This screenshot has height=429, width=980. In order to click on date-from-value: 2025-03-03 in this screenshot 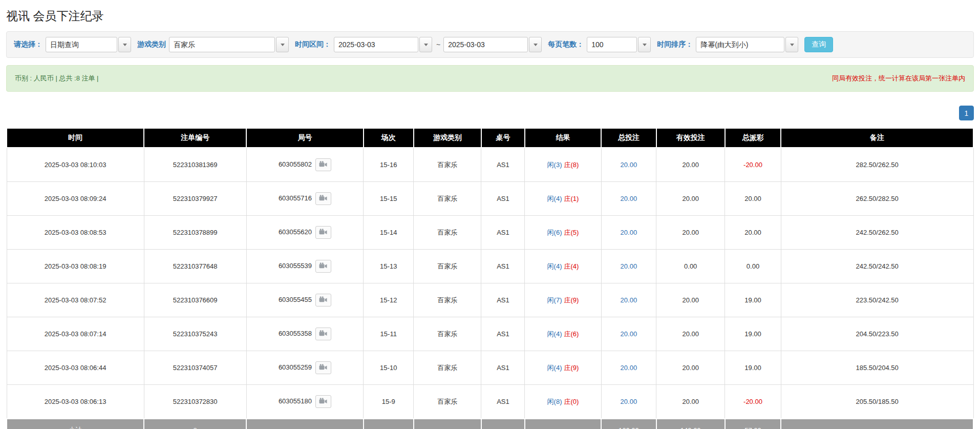, I will do `click(376, 45)`.